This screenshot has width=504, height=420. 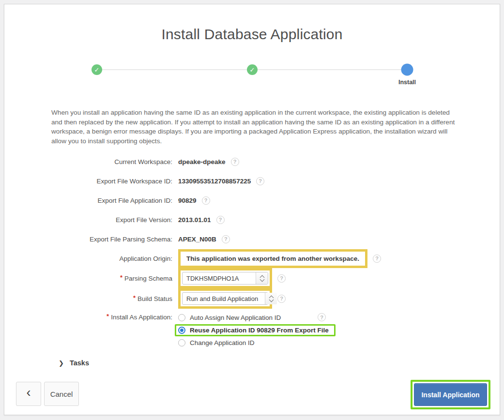 What do you see at coordinates (198, 239) in the screenshot?
I see `field-value: APEX_N00B` at bounding box center [198, 239].